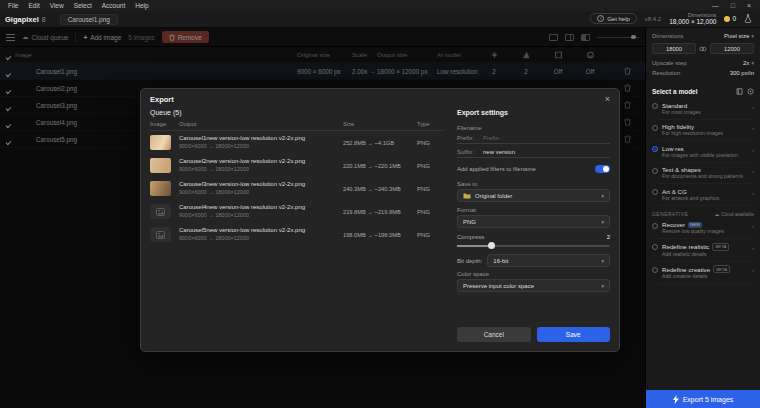 The width and height of the screenshot is (760, 408). I want to click on queue-heading: Queue (5), so click(298, 112).